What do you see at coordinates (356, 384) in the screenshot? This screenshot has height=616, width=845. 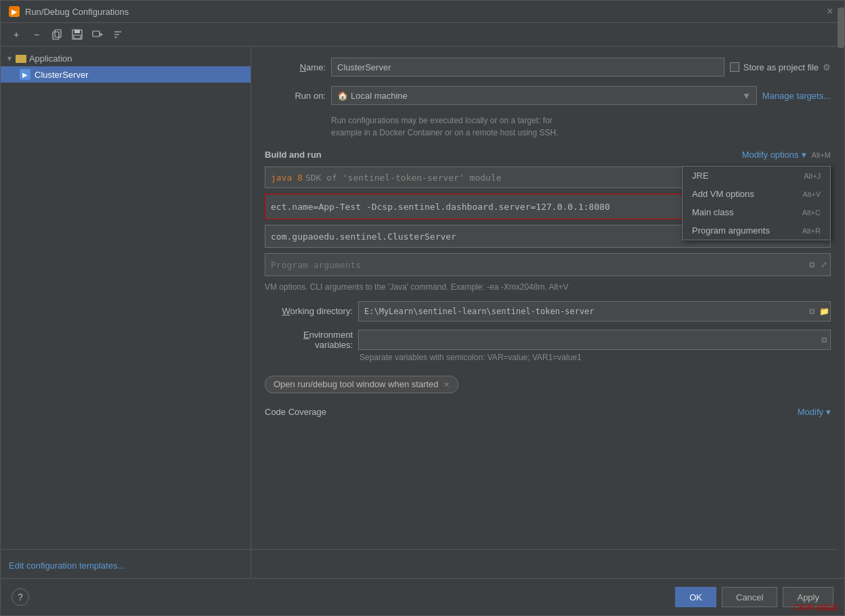 I see `chip-label: Open run/debug tool window when started` at bounding box center [356, 384].